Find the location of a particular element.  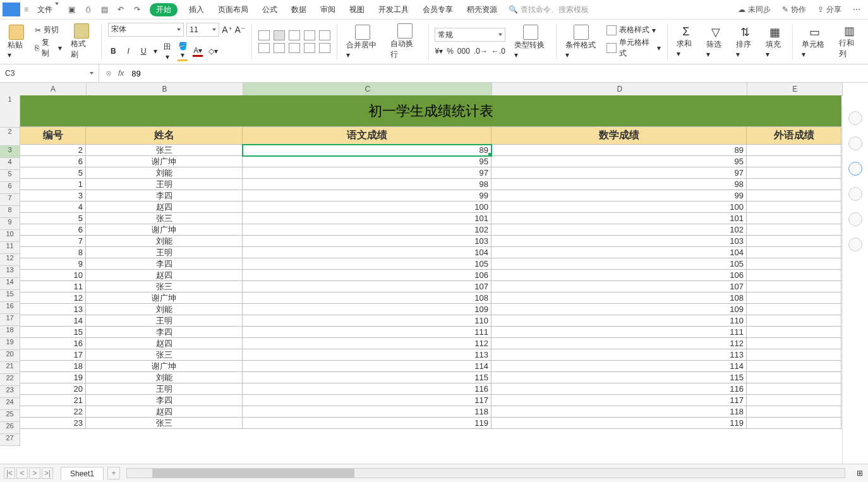

row-header: 3 is located at coordinates (10, 152).